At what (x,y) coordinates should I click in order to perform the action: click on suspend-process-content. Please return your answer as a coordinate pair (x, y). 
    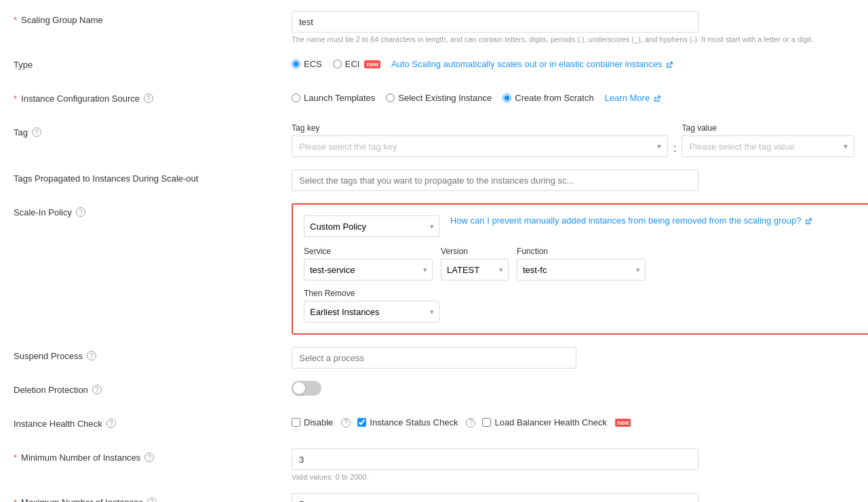
    Looking at the image, I should click on (573, 358).